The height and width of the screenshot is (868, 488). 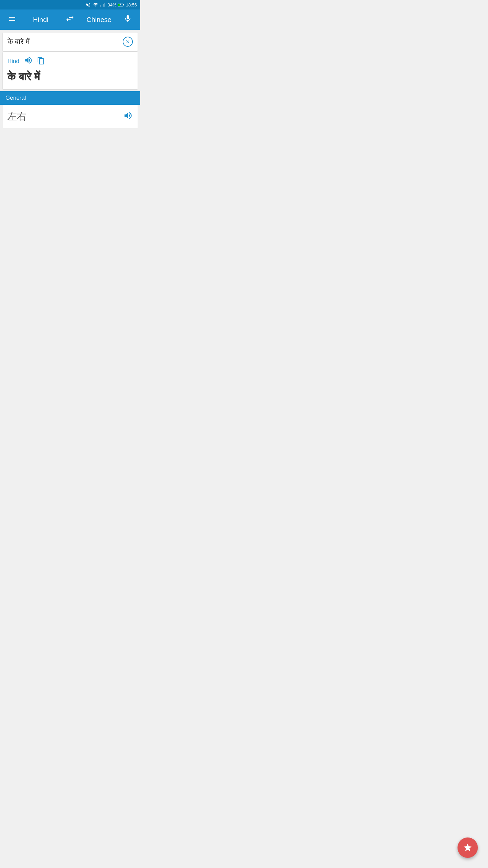 I want to click on section-header: General, so click(x=70, y=98).